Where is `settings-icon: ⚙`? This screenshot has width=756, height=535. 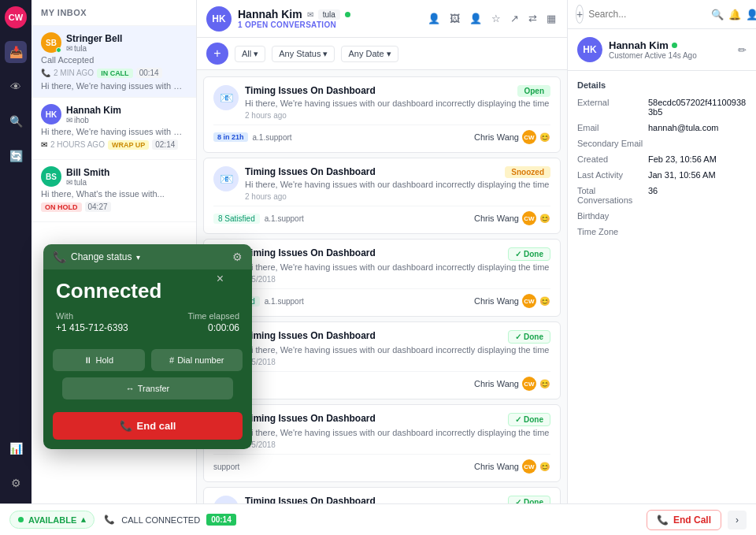 settings-icon: ⚙ is located at coordinates (238, 257).